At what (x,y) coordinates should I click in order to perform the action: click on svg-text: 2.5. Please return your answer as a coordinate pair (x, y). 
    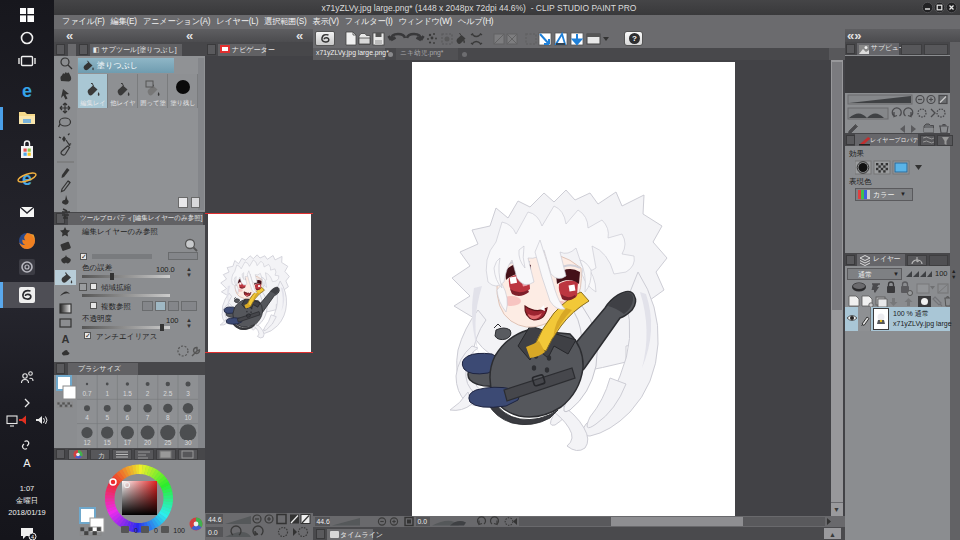
    Looking at the image, I should click on (168, 394).